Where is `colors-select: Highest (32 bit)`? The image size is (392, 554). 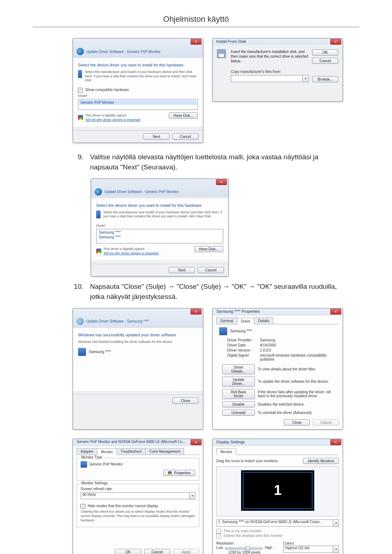 colors-select: Highest (32 bit) is located at coordinates (308, 549).